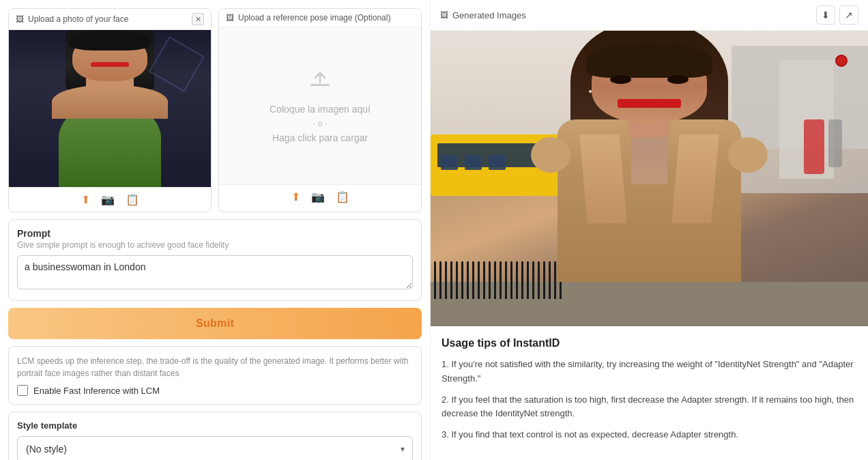  Describe the element at coordinates (78, 19) in the screenshot. I see `upload-face-label: Upload a photo of your face` at that location.